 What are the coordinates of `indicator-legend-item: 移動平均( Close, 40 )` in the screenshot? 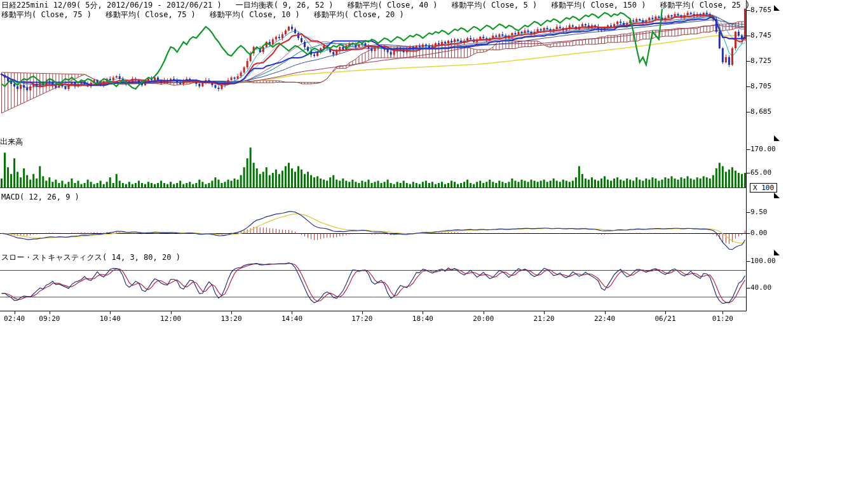 It's located at (393, 5).